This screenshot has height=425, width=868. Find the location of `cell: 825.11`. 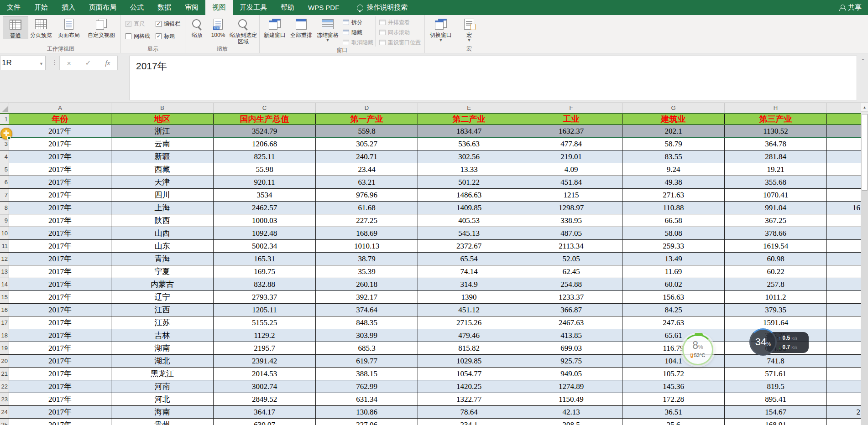

cell: 825.11 is located at coordinates (265, 157).